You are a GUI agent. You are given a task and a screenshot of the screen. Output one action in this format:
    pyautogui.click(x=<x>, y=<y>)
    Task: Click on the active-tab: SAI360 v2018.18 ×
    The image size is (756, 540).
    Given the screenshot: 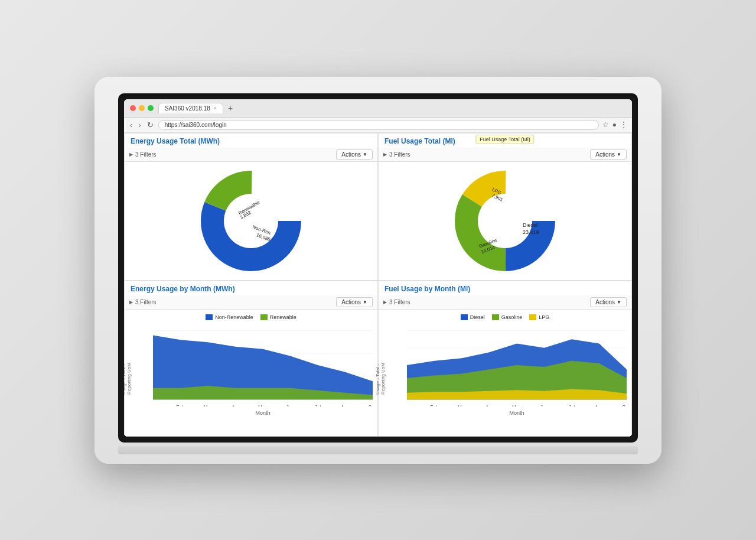 What is the action you would take?
    pyautogui.click(x=191, y=108)
    